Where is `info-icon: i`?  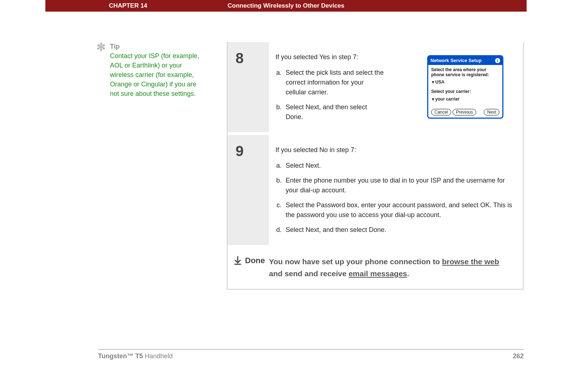
info-icon: i is located at coordinates (498, 61).